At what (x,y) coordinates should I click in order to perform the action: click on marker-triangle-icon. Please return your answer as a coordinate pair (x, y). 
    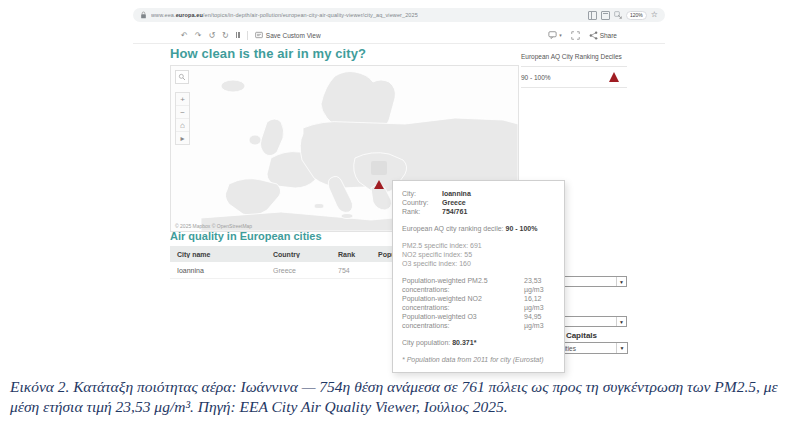
    Looking at the image, I should click on (379, 176).